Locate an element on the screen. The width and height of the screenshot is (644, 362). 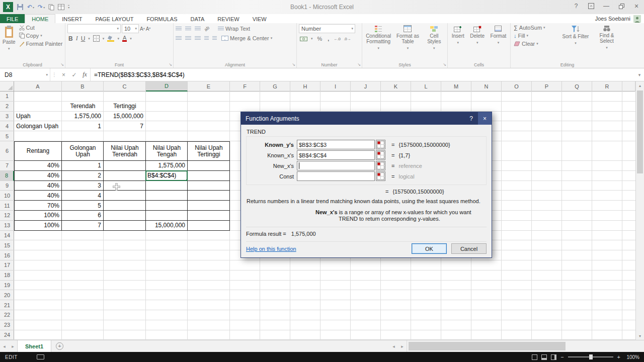
row-header-14: 14 is located at coordinates (7, 236).